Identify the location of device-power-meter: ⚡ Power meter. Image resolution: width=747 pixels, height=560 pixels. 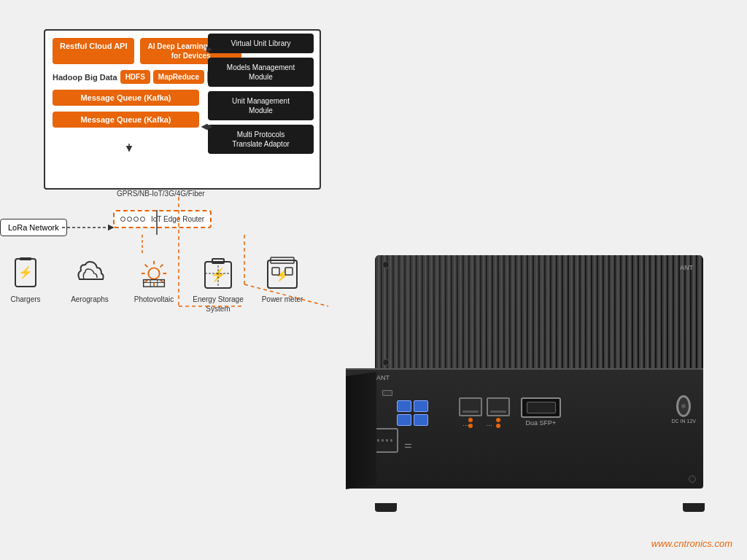
(282, 280).